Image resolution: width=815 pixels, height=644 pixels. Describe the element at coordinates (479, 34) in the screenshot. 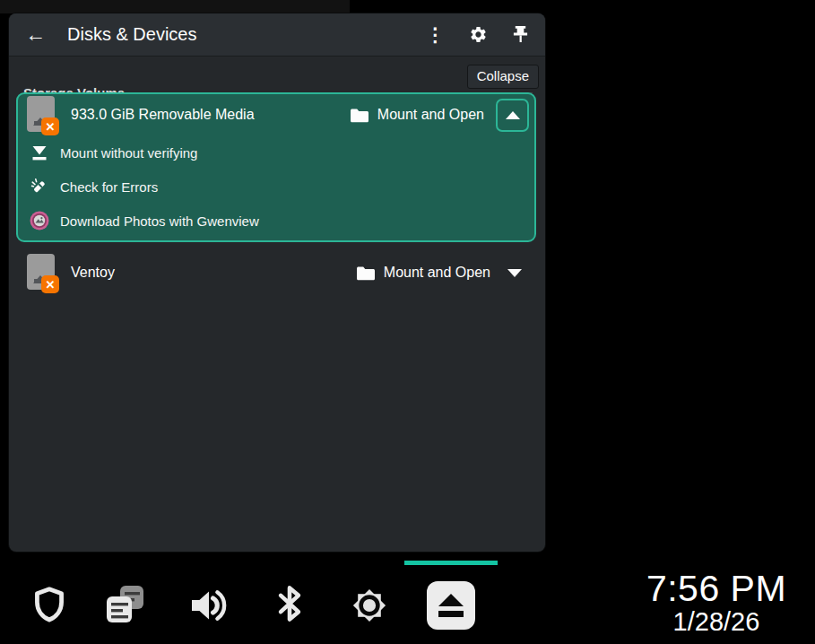

I see `configure-icon` at that location.